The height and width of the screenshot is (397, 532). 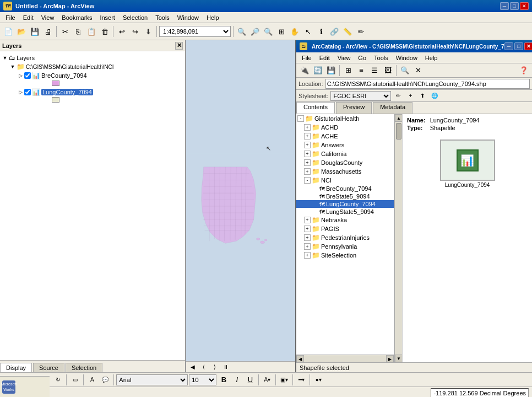 I want to click on catalog-thumbnails-btn: 🖼, so click(x=388, y=71).